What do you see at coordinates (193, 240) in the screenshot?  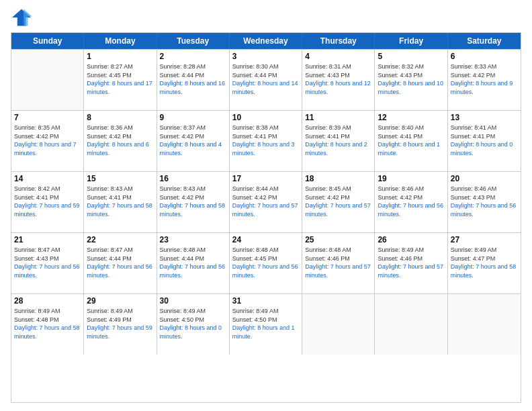 I see `day-number: 23` at bounding box center [193, 240].